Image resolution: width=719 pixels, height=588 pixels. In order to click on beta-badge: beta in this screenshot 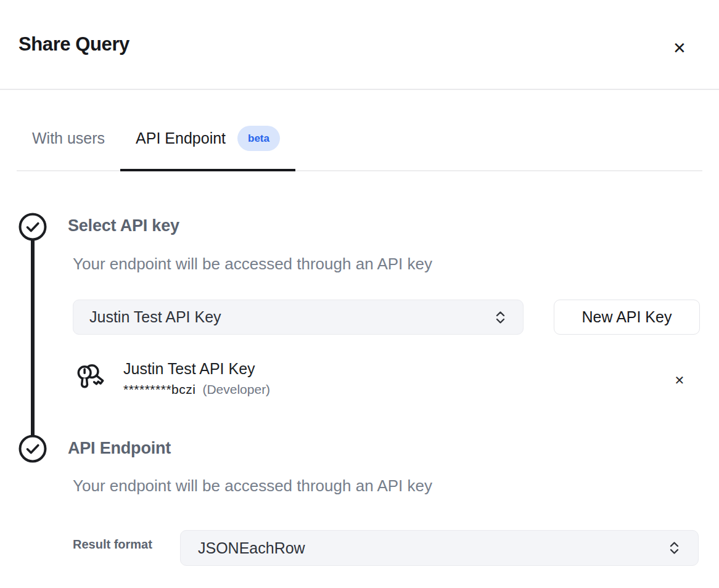, I will do `click(259, 138)`.